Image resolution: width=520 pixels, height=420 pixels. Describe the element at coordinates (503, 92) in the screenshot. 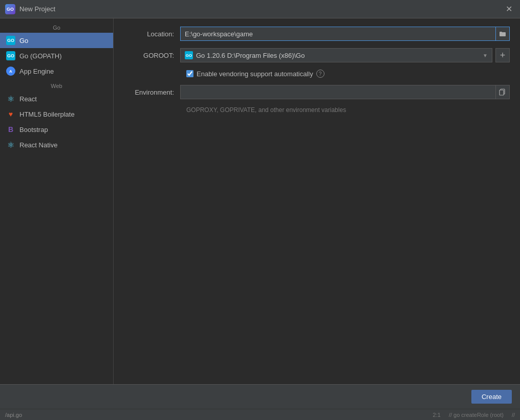

I see `environment-copy-button` at that location.